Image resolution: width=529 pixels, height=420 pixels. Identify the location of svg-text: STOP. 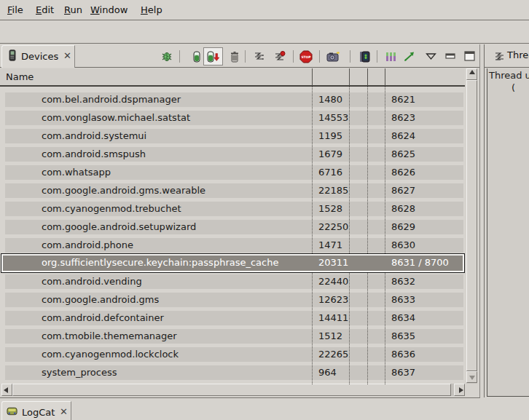
(306, 57).